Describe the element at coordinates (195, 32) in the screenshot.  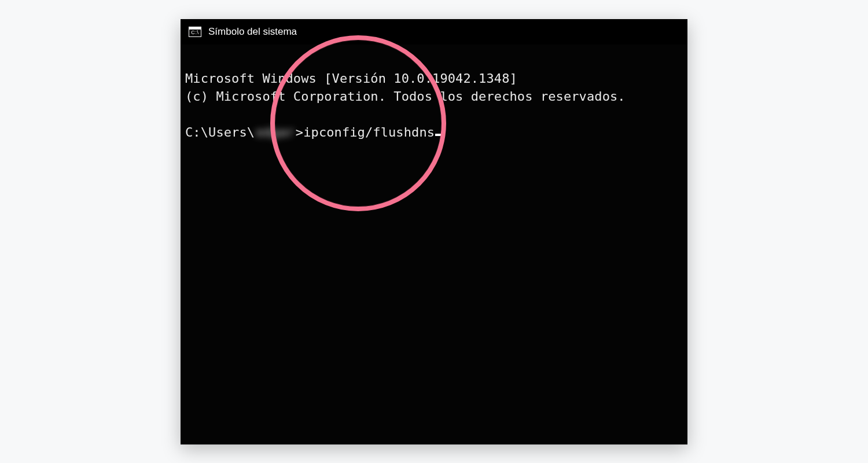
I see `command-prompt-icon: C:\` at that location.